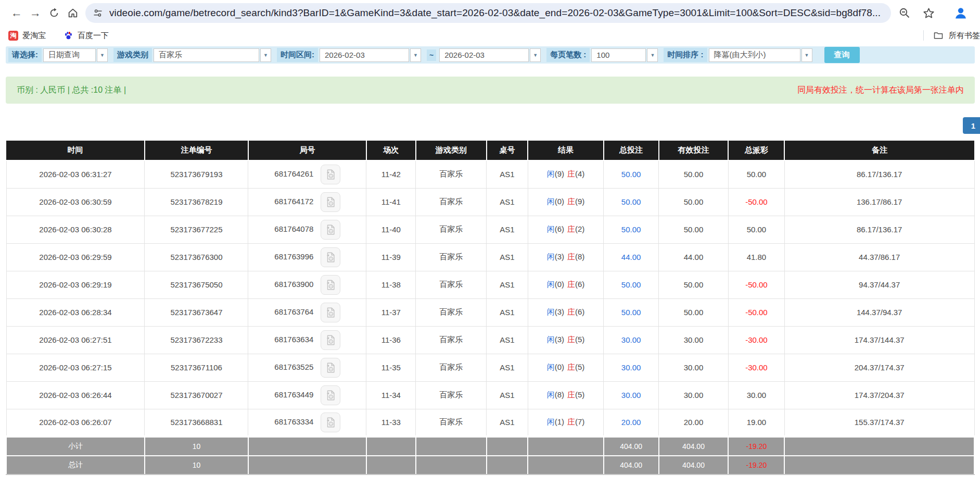  Describe the element at coordinates (35, 13) in the screenshot. I see `forward-icon: →` at that location.